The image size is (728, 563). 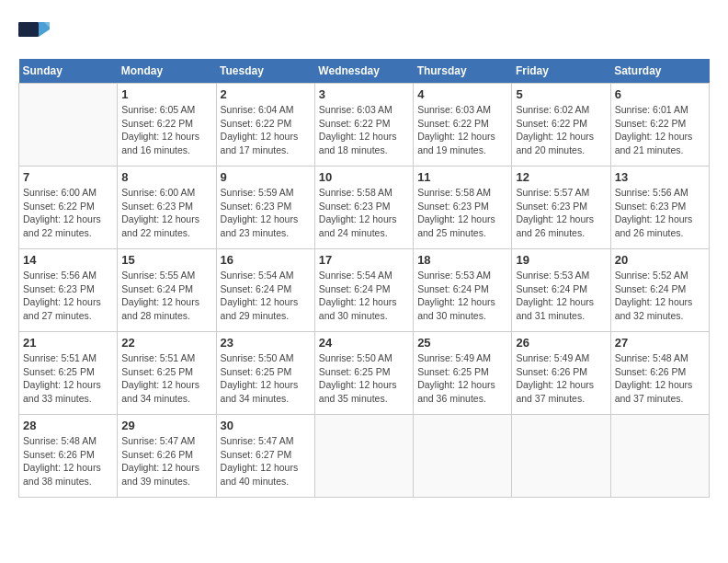 What do you see at coordinates (660, 342) in the screenshot?
I see `day-number: 27` at bounding box center [660, 342].